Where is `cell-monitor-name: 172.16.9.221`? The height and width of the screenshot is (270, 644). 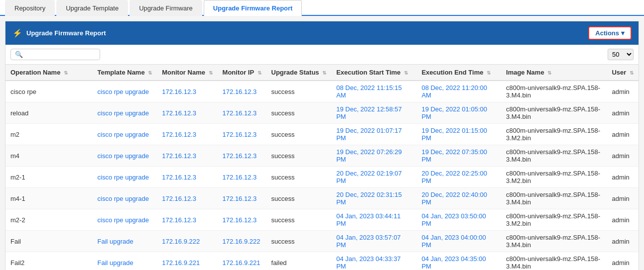 cell-monitor-name: 172.16.9.221 is located at coordinates (187, 262).